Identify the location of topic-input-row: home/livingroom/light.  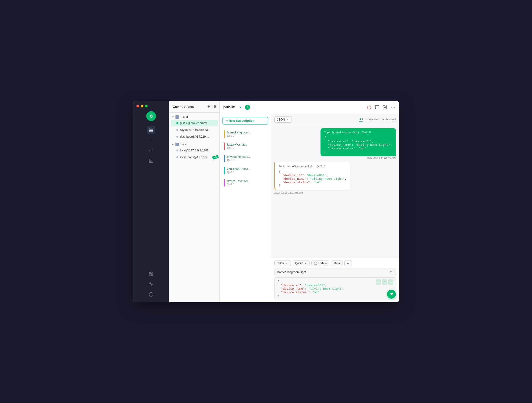
(335, 272).